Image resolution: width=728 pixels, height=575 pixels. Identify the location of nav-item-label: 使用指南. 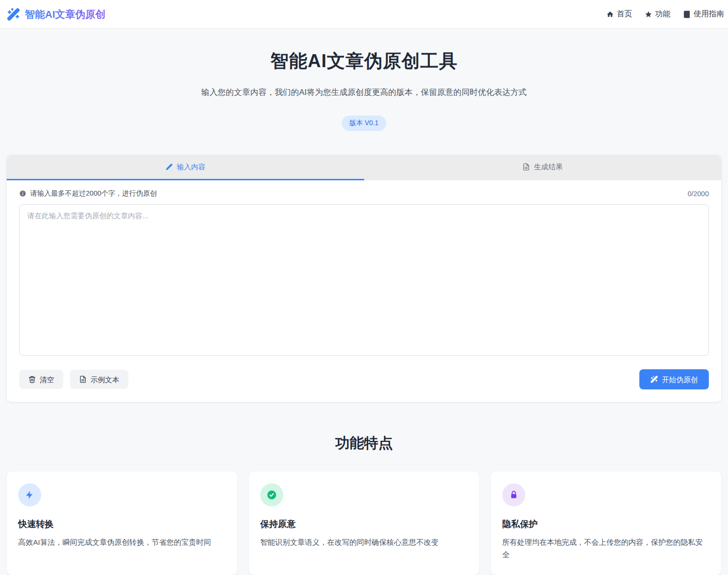
(709, 14).